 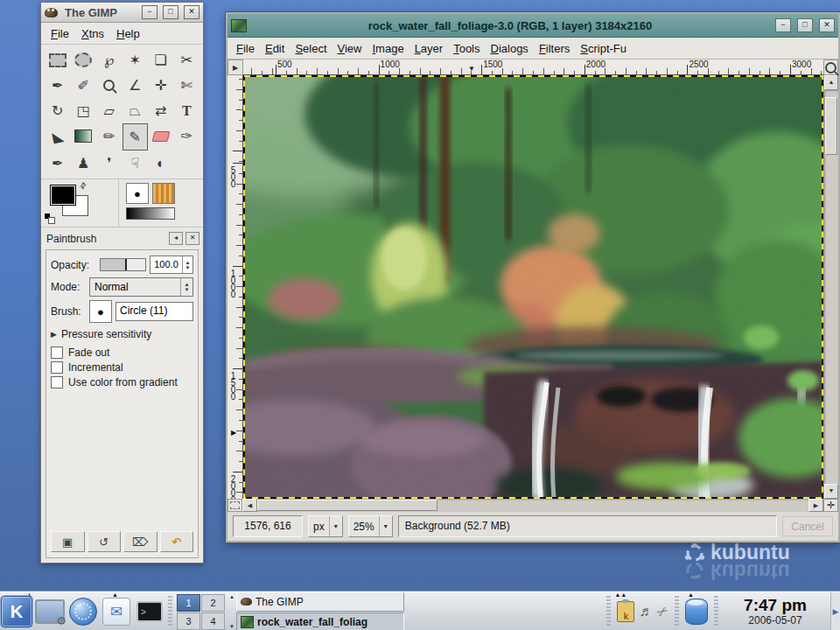 What do you see at coordinates (250, 506) in the screenshot?
I see `scroll-left-icon: ◀` at bounding box center [250, 506].